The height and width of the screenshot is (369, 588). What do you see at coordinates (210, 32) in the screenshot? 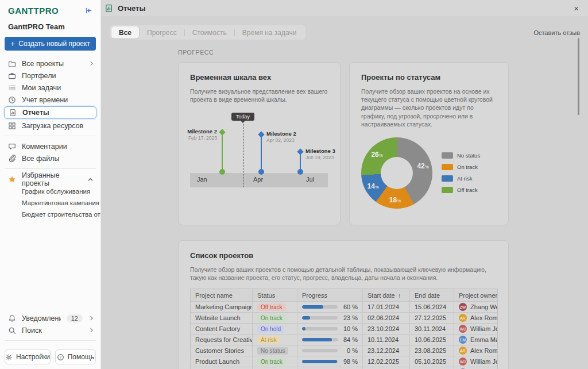
I see `tab-2: Стоимость` at bounding box center [210, 32].